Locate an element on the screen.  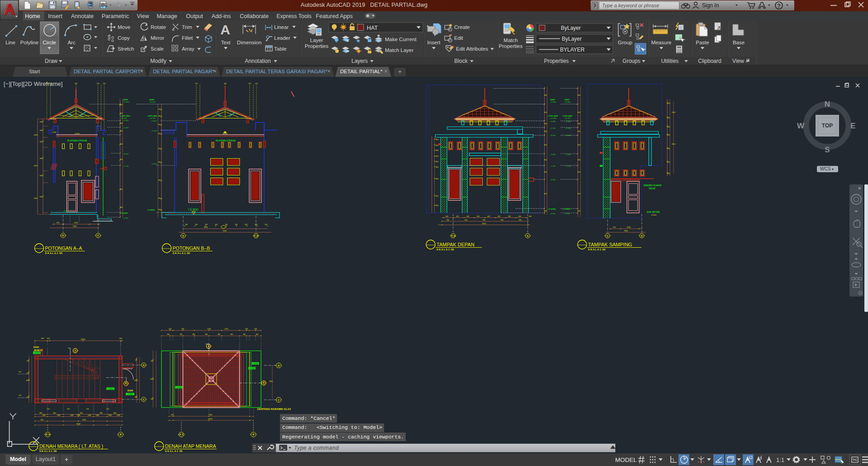
svg-text: Match is located at coordinates (510, 40).